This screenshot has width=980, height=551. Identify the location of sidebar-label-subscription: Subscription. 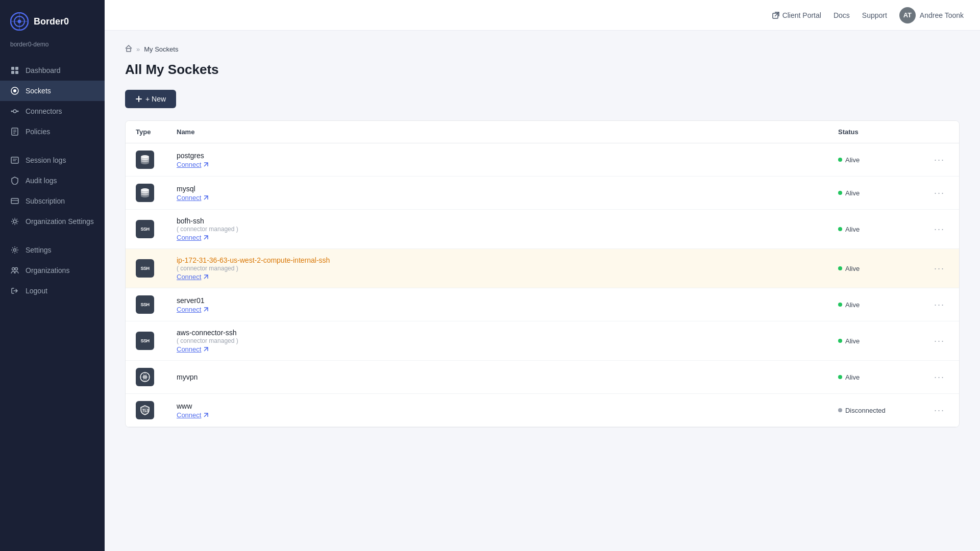
(45, 201).